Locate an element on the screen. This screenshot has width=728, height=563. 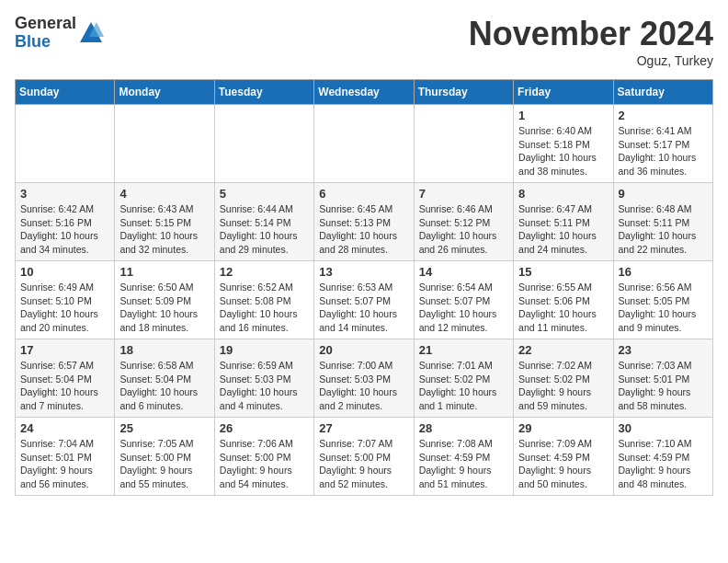
day-number: 13 is located at coordinates (364, 272).